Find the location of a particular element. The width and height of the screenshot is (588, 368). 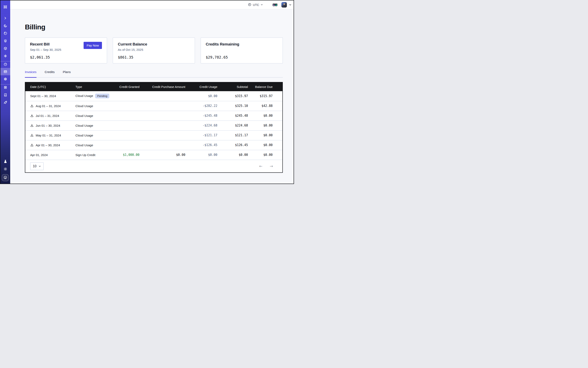

collapse-sidebar-icon is located at coordinates (5, 18).